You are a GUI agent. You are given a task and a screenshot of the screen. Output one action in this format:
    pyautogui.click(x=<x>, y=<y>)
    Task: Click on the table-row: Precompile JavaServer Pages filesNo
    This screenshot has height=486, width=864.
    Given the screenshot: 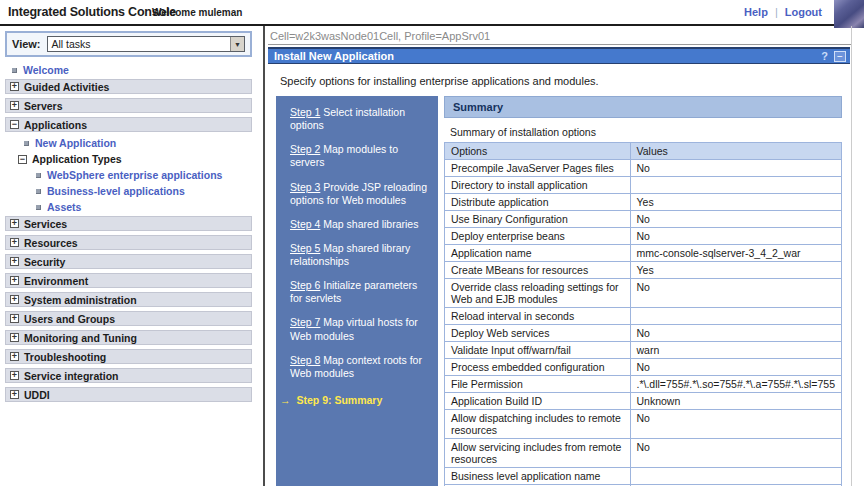 What is the action you would take?
    pyautogui.click(x=644, y=168)
    